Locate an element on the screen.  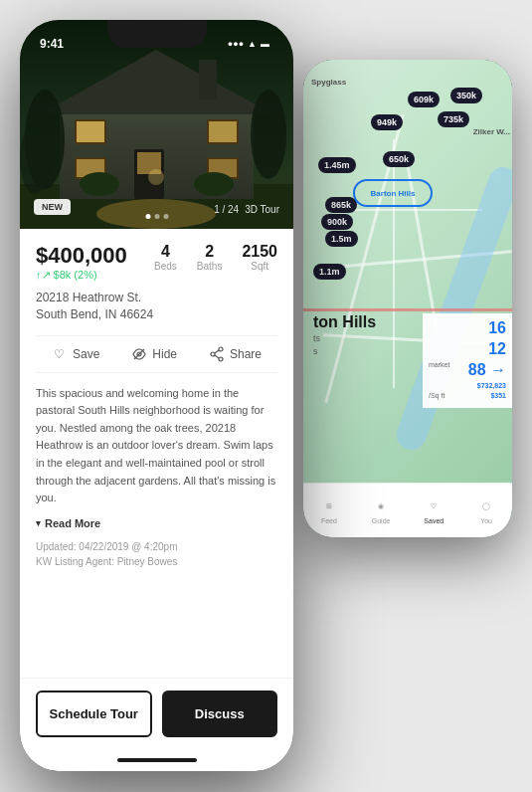
tour-label: 3D Tour is located at coordinates (263, 209).